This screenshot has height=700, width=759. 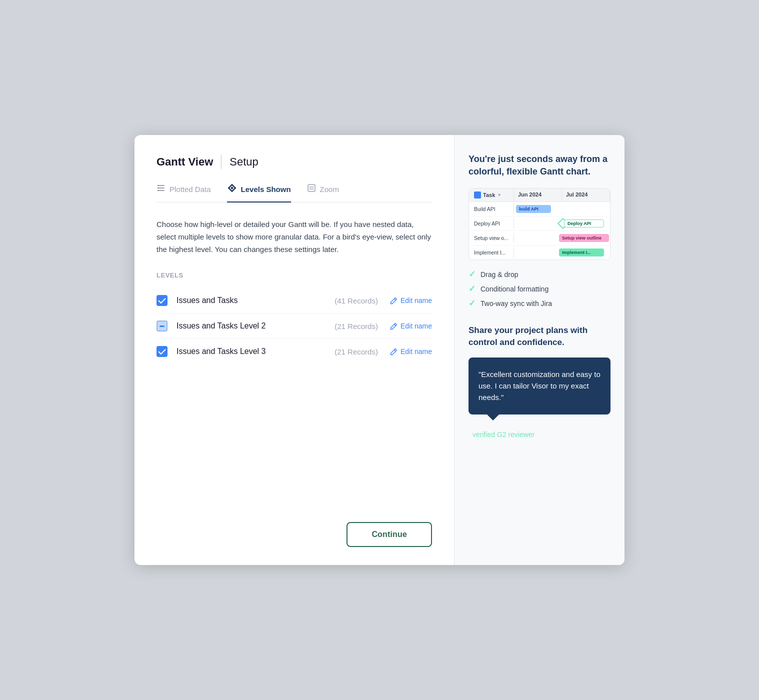 I want to click on tab-levels-shown: Levels Shown, so click(x=259, y=193).